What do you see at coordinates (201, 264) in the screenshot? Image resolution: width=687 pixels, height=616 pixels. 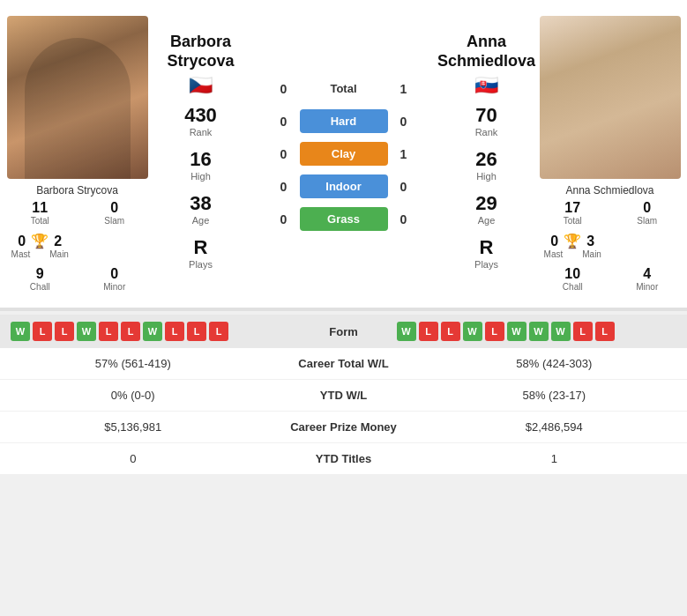 I see `left-plays-lbl: Plays` at bounding box center [201, 264].